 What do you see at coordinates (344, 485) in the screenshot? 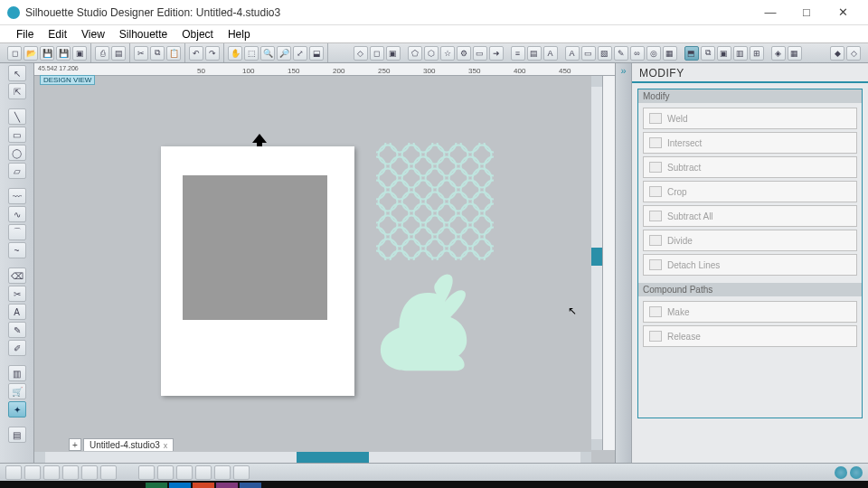
I see `photos-icon: 🖼` at bounding box center [344, 485].